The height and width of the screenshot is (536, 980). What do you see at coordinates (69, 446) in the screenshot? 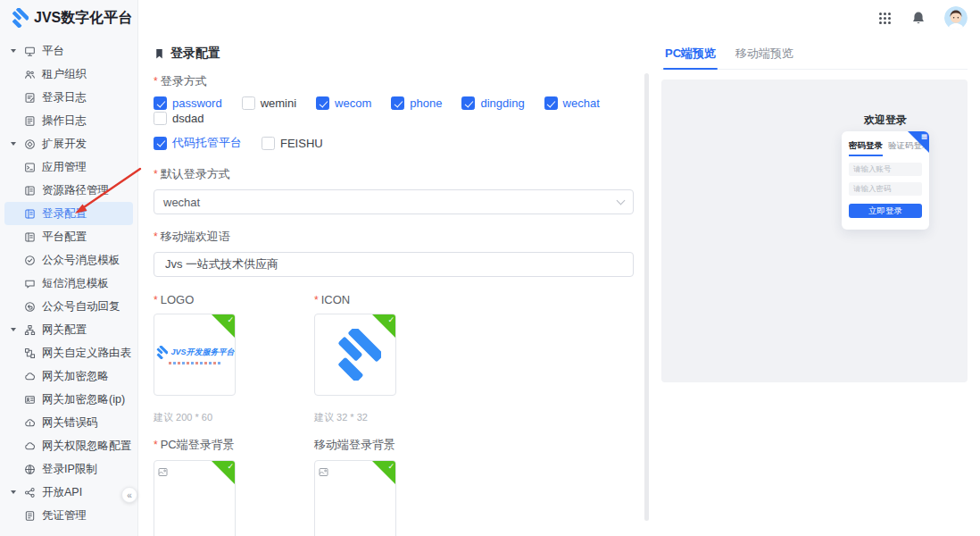
I see `sidebar-item-gateway-permission-ignore: 网关权限忽略配置` at bounding box center [69, 446].